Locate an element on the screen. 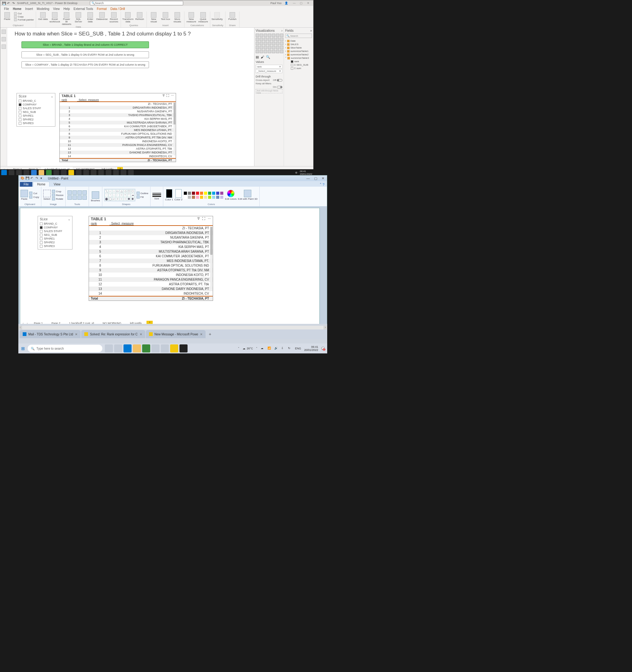 Image resolution: width=632 pixels, height=672 pixels. outlook-icon is located at coordinates (127, 349).